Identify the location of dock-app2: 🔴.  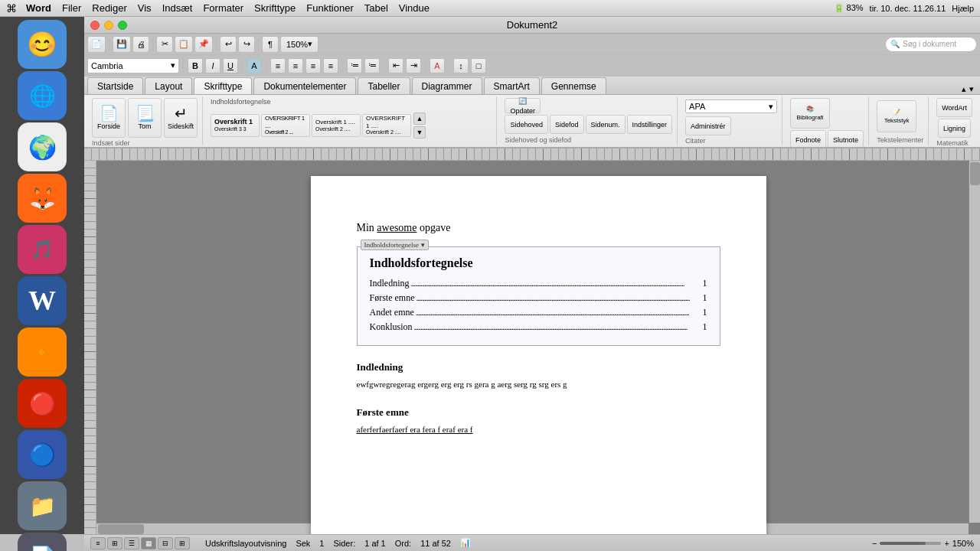
(42, 403).